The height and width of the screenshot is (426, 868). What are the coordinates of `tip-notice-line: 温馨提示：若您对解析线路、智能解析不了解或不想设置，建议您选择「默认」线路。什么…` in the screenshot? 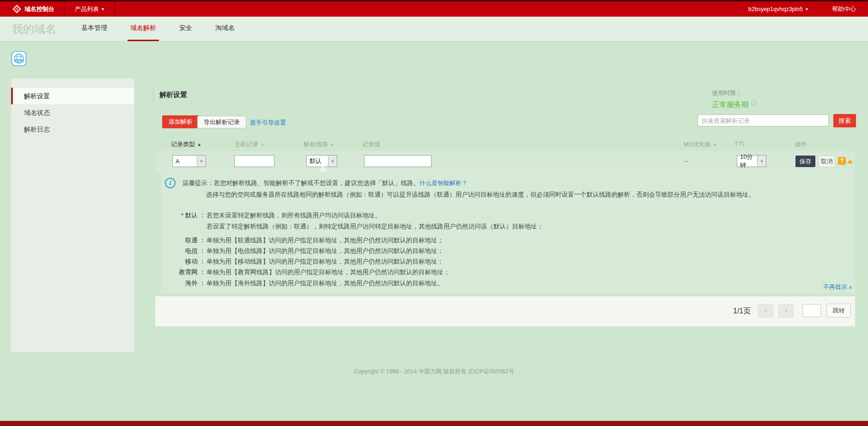 It's located at (325, 183).